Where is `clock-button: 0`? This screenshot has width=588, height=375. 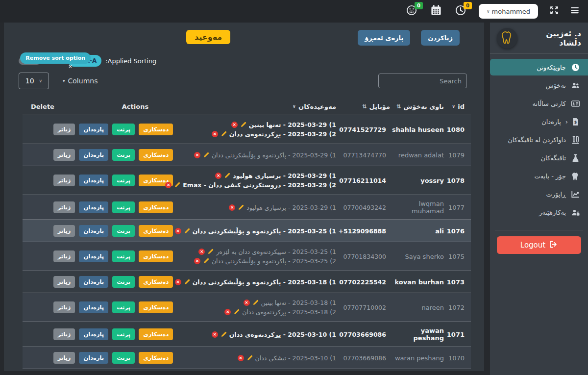 clock-button: 0 is located at coordinates (461, 11).